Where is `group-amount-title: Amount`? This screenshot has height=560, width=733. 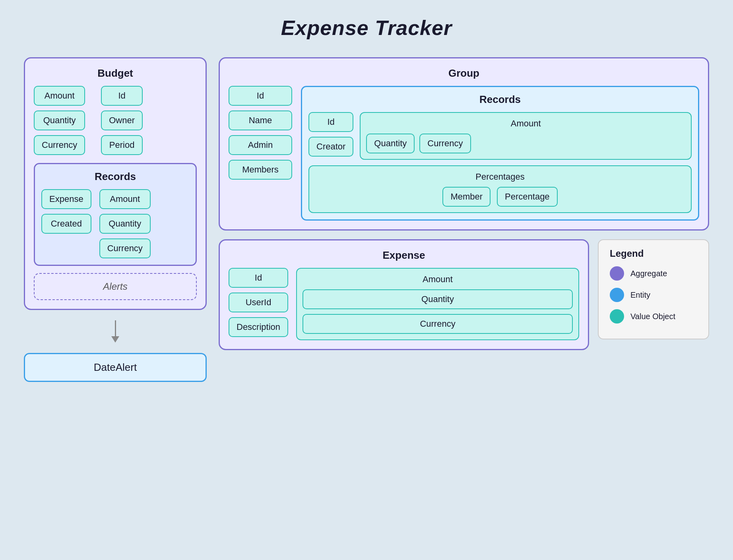 group-amount-title: Amount is located at coordinates (526, 124).